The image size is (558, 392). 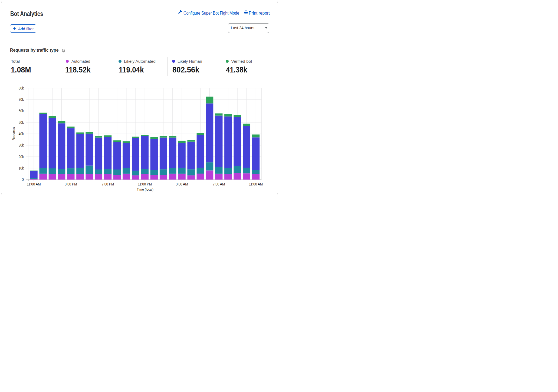 What do you see at coordinates (145, 184) in the screenshot?
I see `svg-text: 11:00 PM` at bounding box center [145, 184].